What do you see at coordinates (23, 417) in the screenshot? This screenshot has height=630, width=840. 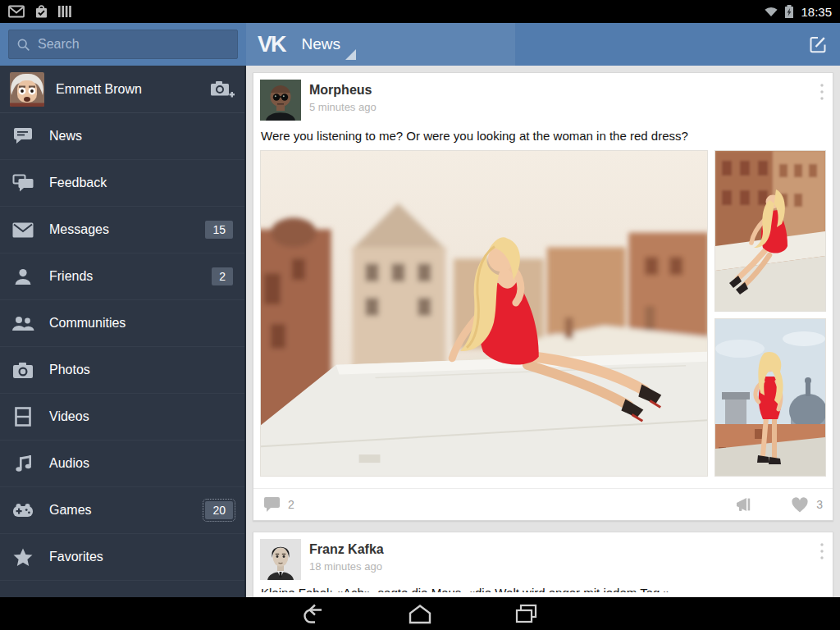 I see `video-frame-icon` at bounding box center [23, 417].